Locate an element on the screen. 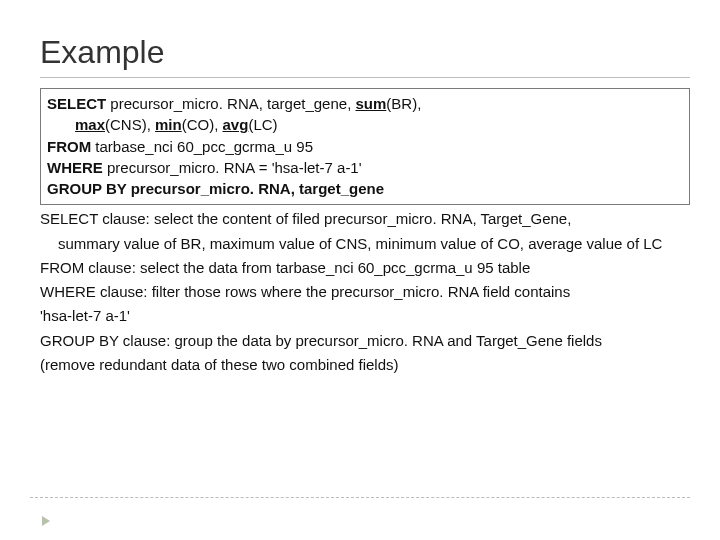 The height and width of the screenshot is (540, 720). text: (CO), is located at coordinates (202, 124).